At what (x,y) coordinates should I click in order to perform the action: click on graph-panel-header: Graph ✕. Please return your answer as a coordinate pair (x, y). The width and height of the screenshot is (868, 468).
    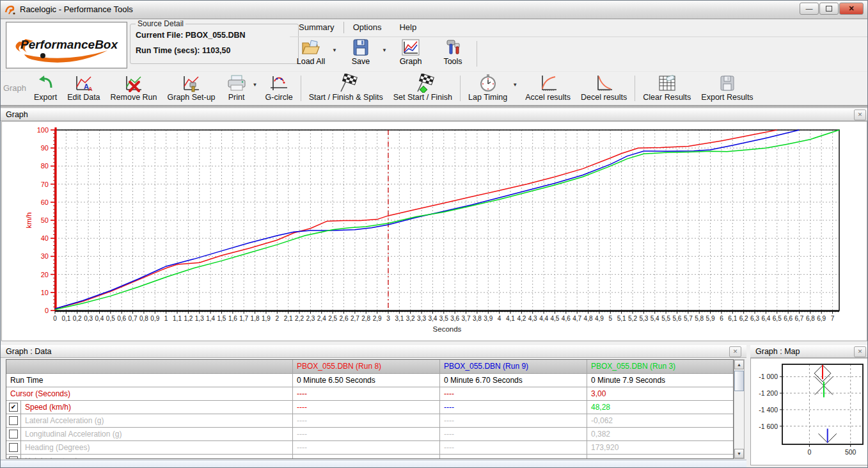
    Looking at the image, I should click on (434, 115).